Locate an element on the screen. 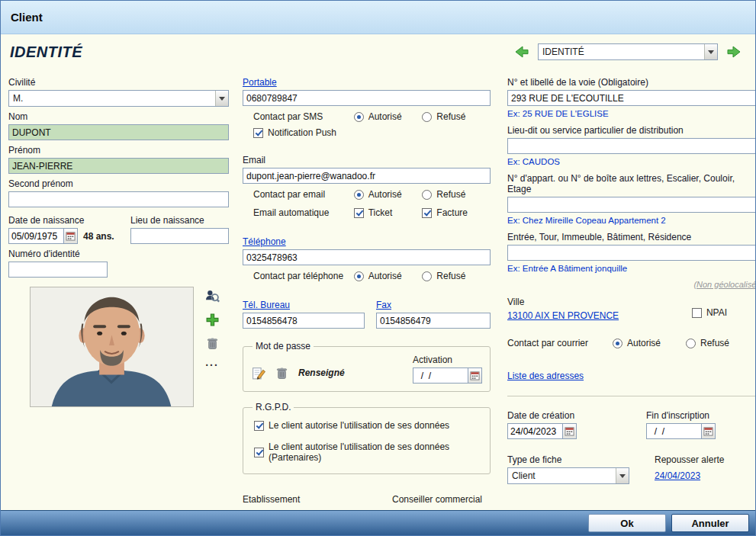 This screenshot has height=536, width=756. sms-autorise-label: Autorisé is located at coordinates (385, 117).